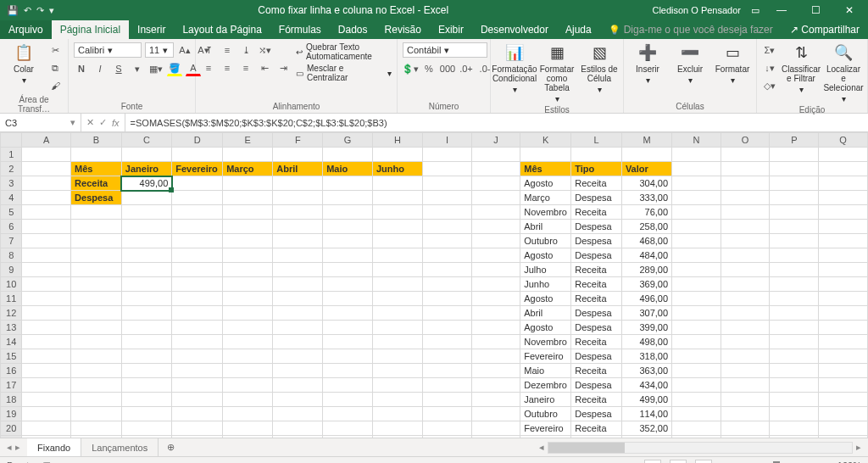 Image resolution: width=868 pixels, height=463 pixels. Describe the element at coordinates (546, 400) in the screenshot. I see `cell: Janeiro` at that location.